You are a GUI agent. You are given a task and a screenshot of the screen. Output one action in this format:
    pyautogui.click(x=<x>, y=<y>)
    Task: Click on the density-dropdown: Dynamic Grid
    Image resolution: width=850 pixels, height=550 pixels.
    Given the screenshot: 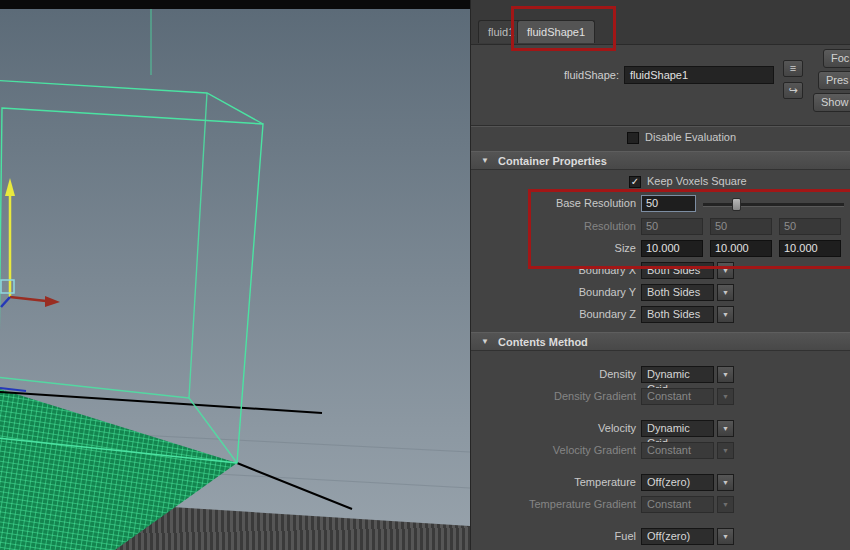 What is the action you would take?
    pyautogui.click(x=678, y=374)
    